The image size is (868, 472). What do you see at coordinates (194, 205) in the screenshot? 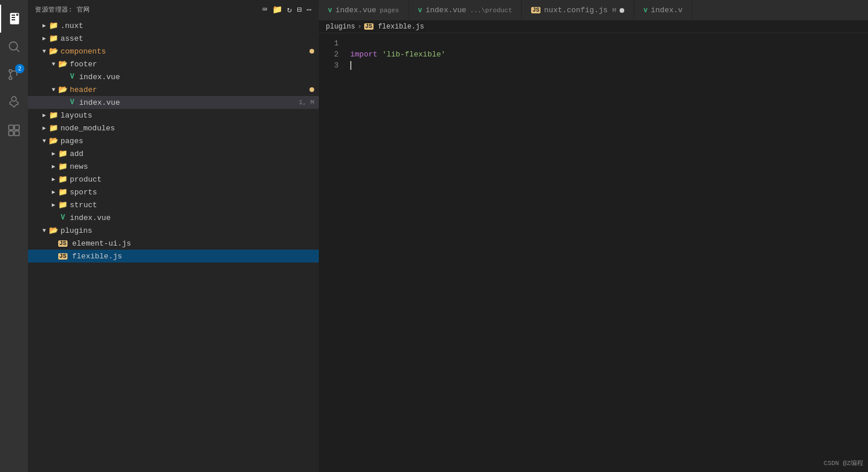
I see `sidebar-item-label: struct` at bounding box center [194, 205].